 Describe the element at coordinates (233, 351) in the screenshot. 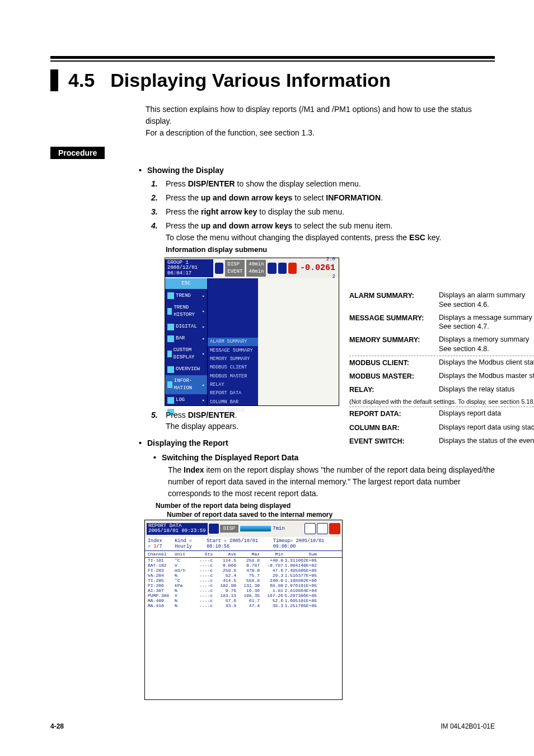

I see `submenu-message-summary: MESSAGE SUMMARY` at that location.